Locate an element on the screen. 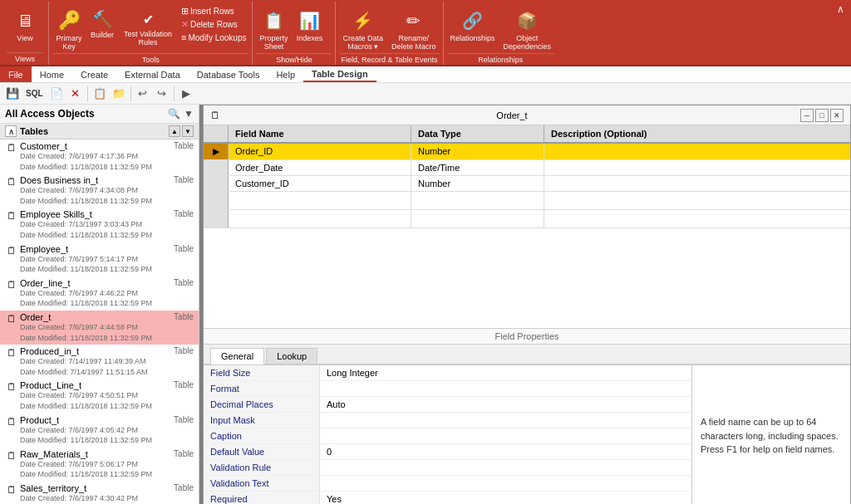 This screenshot has height=504, width=851. save-button: 💾 is located at coordinates (12, 94).